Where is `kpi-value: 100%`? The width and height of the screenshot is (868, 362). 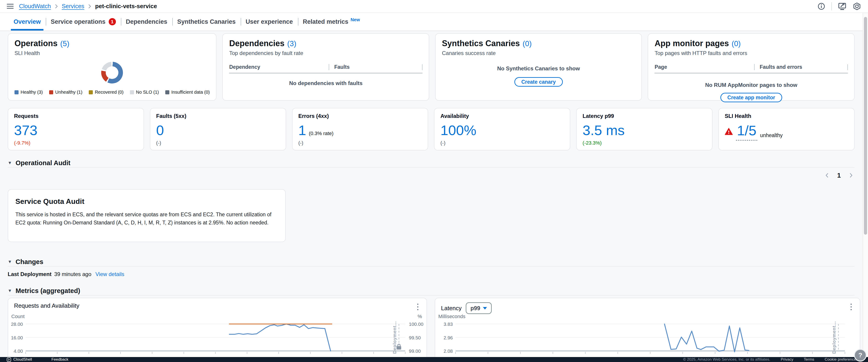
kpi-value: 100% is located at coordinates (458, 130).